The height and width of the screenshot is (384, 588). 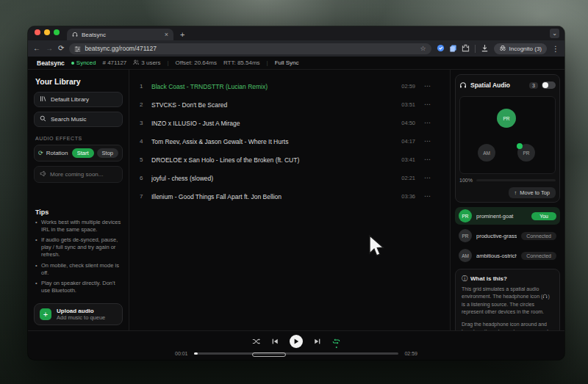 I want to click on track-duration: 03:36, so click(x=409, y=197).